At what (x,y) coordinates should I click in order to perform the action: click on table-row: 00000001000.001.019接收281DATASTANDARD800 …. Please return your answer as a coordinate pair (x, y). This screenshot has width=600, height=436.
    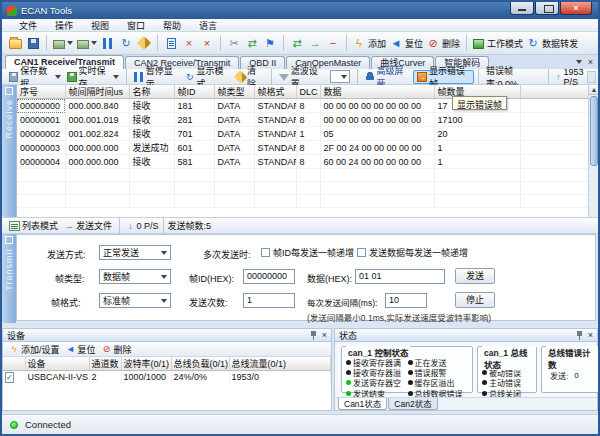
    Looking at the image, I should click on (303, 120).